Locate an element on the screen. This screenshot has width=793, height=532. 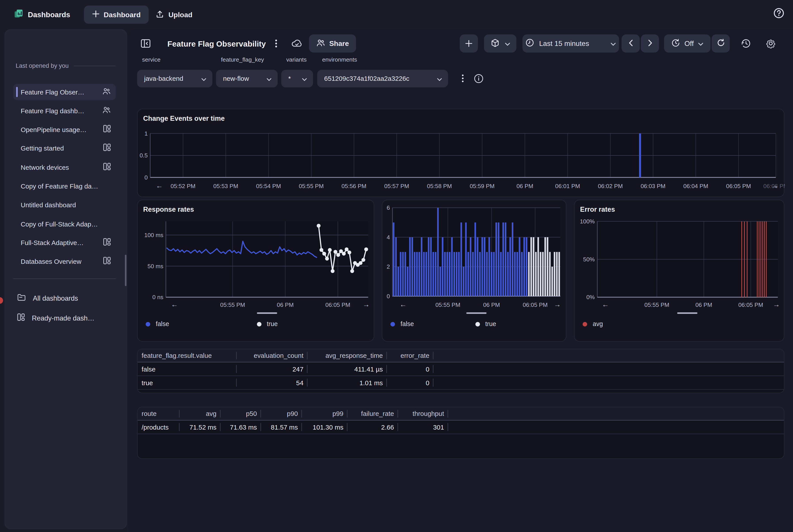
sidebar-item: Databases Overview is located at coordinates (64, 262).